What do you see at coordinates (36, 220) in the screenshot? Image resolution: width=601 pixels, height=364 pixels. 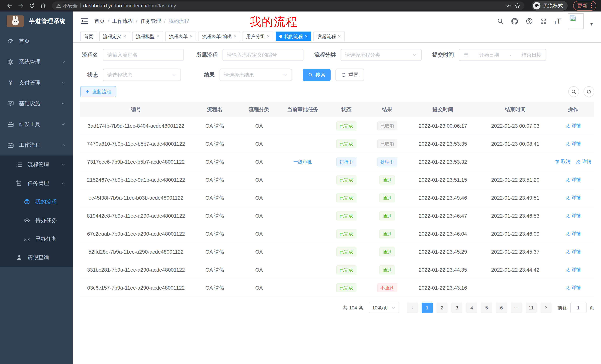 I see `sidebar-item: 待办任务` at bounding box center [36, 220].